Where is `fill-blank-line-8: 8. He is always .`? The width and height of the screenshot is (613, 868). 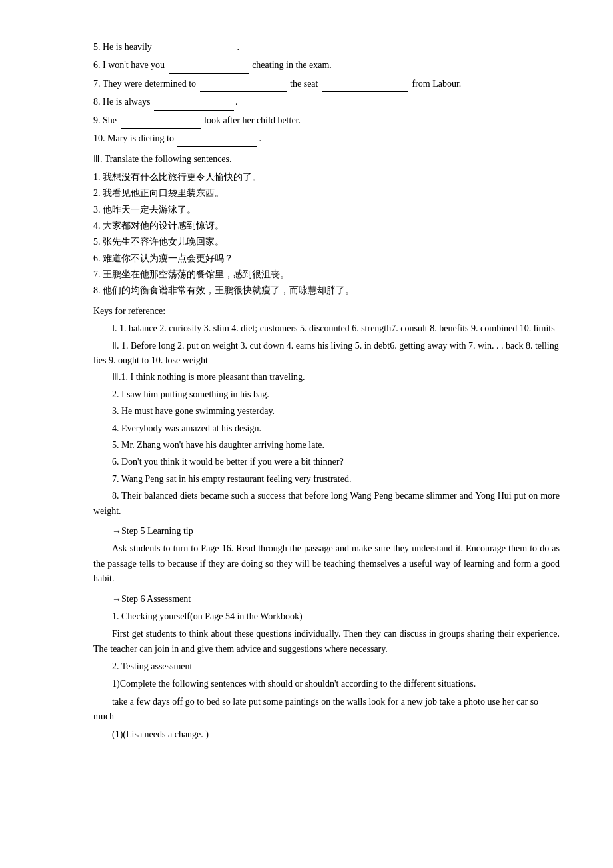 fill-blank-line-8: 8. He is always . is located at coordinates (326, 103).